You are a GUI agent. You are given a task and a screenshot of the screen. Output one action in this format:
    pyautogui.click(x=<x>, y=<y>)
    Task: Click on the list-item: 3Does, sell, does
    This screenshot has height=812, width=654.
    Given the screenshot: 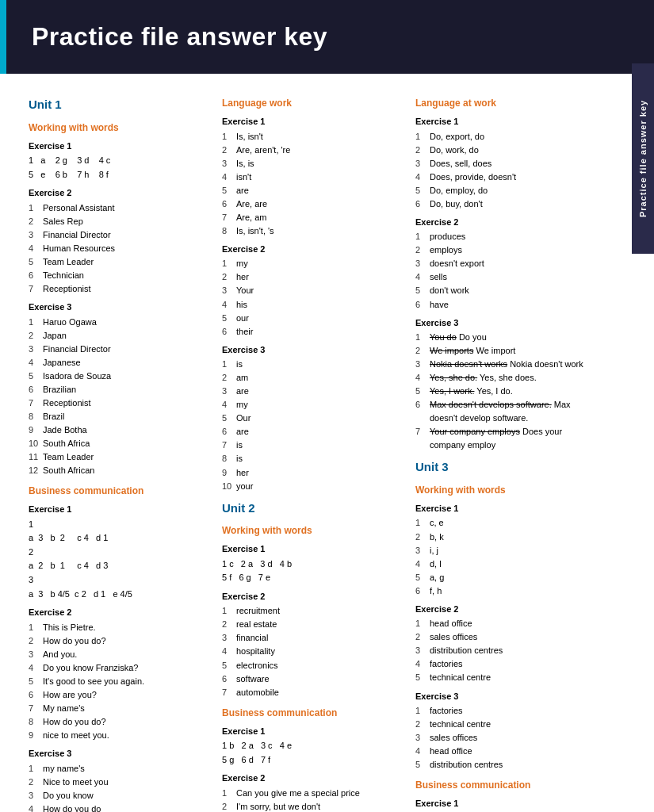 What is the action you would take?
    pyautogui.click(x=507, y=163)
    